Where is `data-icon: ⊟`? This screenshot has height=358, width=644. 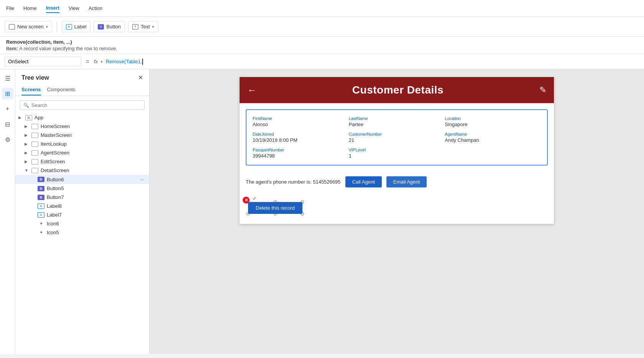 data-icon: ⊟ is located at coordinates (8, 124).